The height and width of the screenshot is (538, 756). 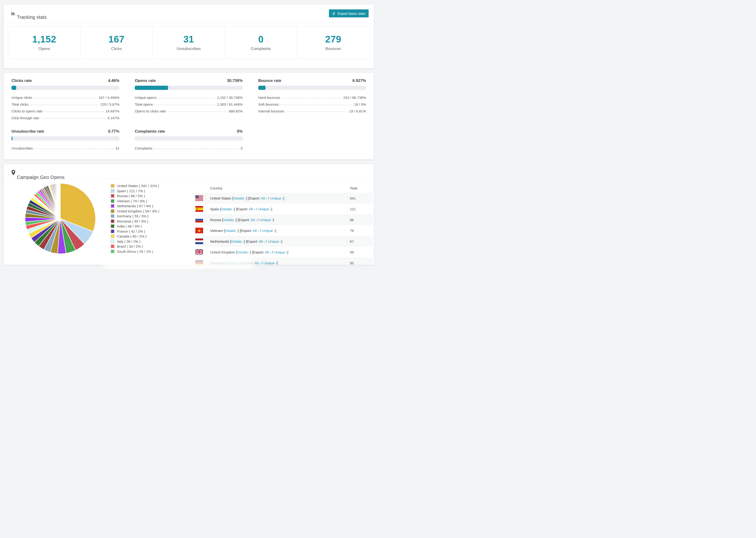 What do you see at coordinates (130, 246) in the screenshot?
I see `legend-label: Brazil ( 33 / 2% )` at bounding box center [130, 246].